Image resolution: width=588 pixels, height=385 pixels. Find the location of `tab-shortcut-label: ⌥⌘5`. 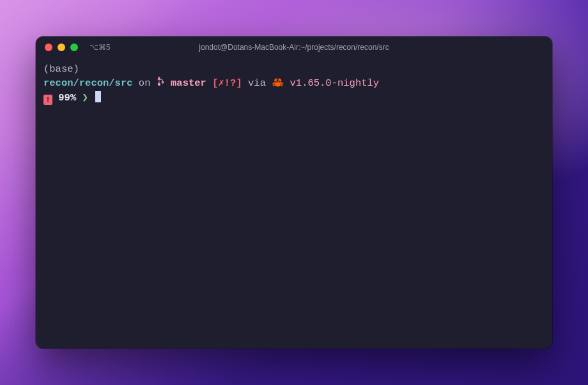

tab-shortcut-label: ⌥⌘5 is located at coordinates (100, 47).